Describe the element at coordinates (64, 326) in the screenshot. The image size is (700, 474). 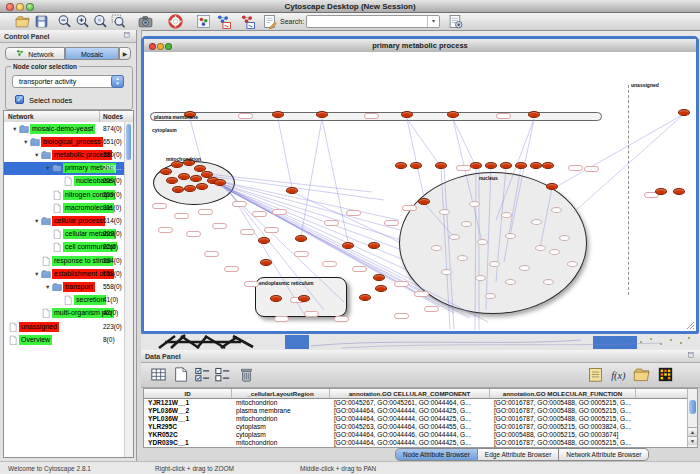
I see `tree-item-unassigned: unassigned223(0)` at that location.